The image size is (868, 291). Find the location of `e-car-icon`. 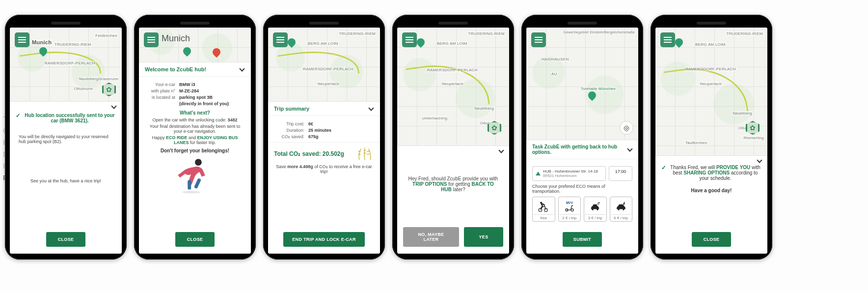

e-car-icon is located at coordinates (621, 206).